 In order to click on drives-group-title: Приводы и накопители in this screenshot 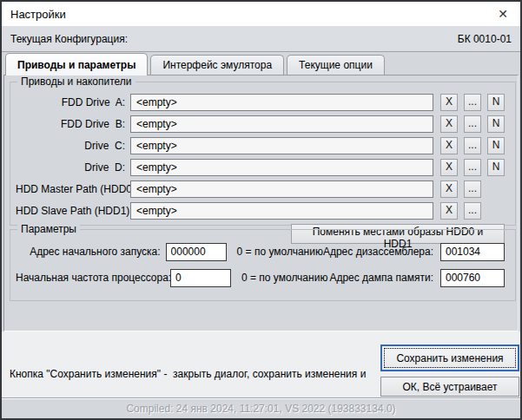, I will do `click(76, 82)`.